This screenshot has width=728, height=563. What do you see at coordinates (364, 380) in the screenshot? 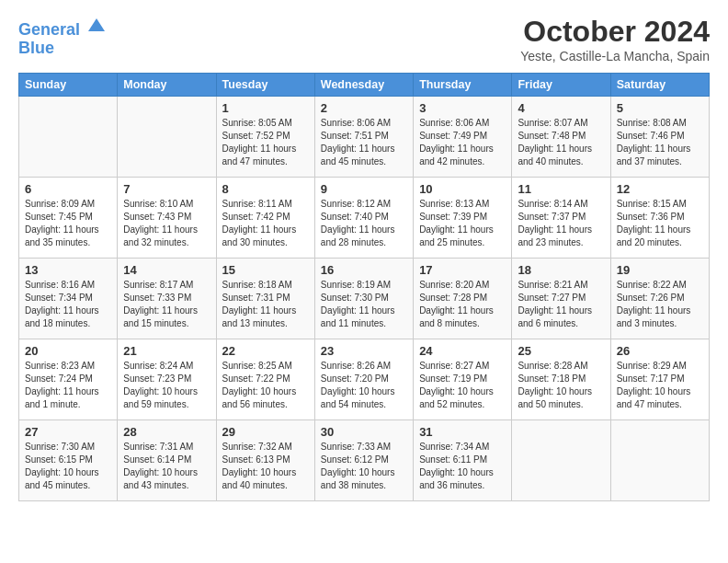
I see `calendar-cell: 23Sunrise: 8:26 AM Sunset: 7:20 PM Dayli…` at bounding box center [364, 380].